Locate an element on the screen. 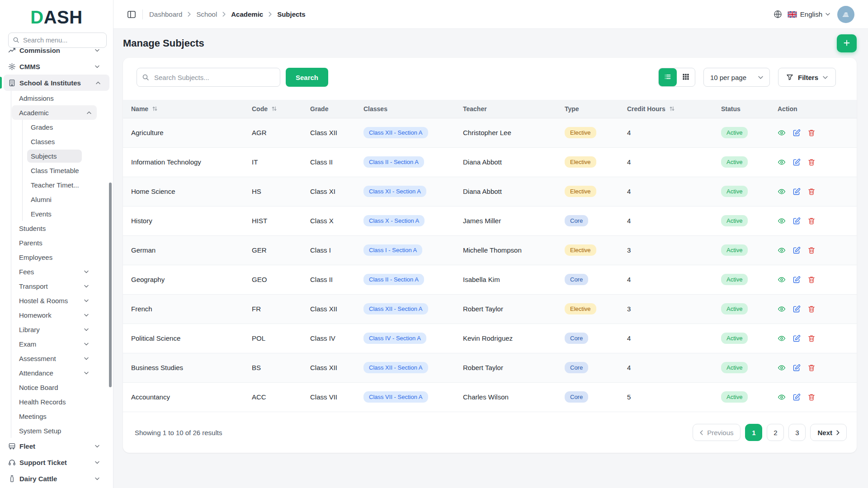 Image resolution: width=868 pixels, height=488 pixels. sidebar-item-parents: Parents is located at coordinates (56, 243).